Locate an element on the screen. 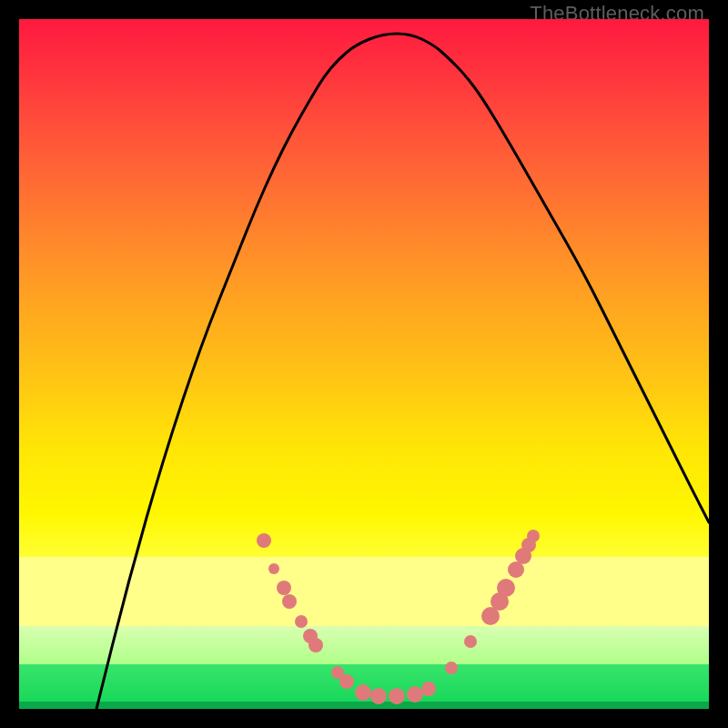  gradient-bottom-edge is located at coordinates (364, 705).